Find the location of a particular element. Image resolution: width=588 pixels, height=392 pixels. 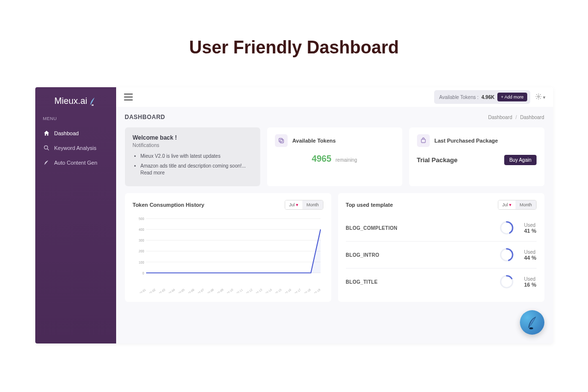

tokens-label: Available Tokens : is located at coordinates (459, 97).